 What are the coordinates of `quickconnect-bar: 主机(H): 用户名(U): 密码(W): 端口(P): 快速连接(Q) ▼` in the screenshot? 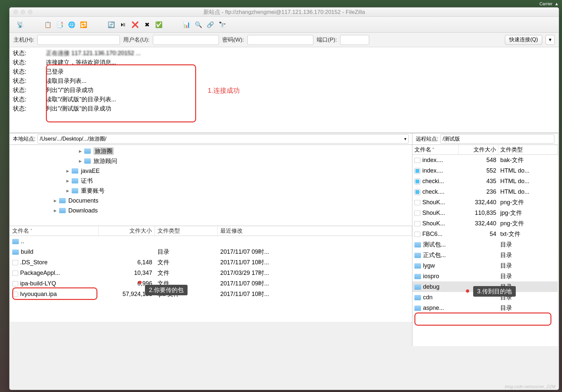 It's located at (284, 40).